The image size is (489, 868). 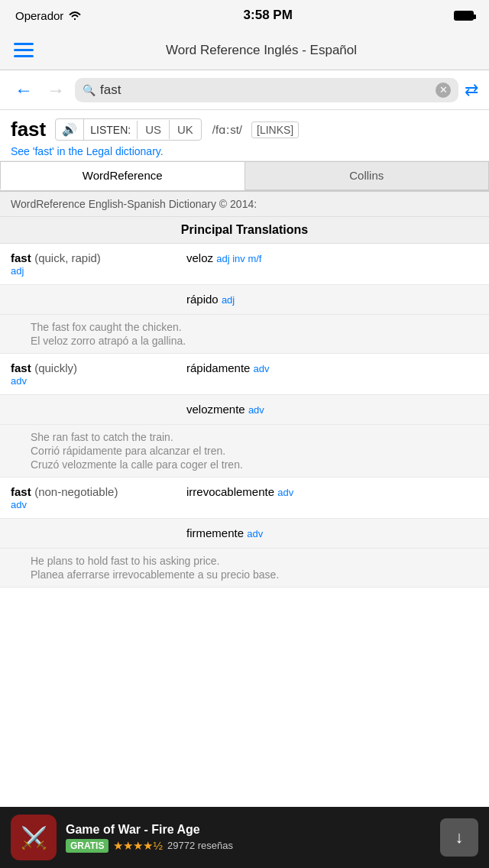 I want to click on trans-word: veloz, so click(x=202, y=258).